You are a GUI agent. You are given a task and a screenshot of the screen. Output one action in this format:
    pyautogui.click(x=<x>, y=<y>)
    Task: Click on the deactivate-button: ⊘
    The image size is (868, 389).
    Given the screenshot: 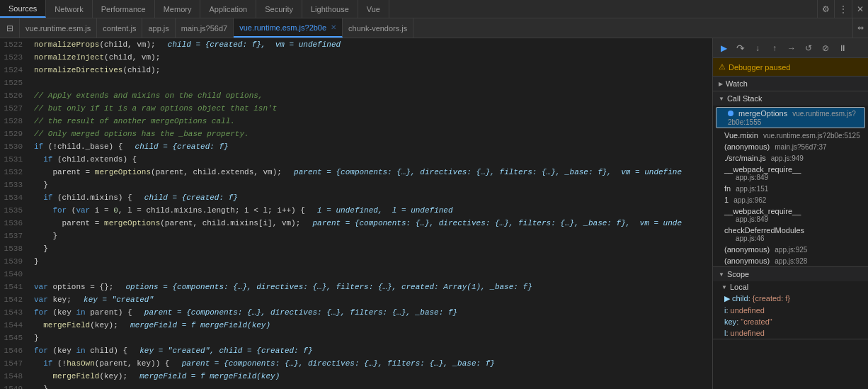 What is the action you would take?
    pyautogui.click(x=826, y=48)
    